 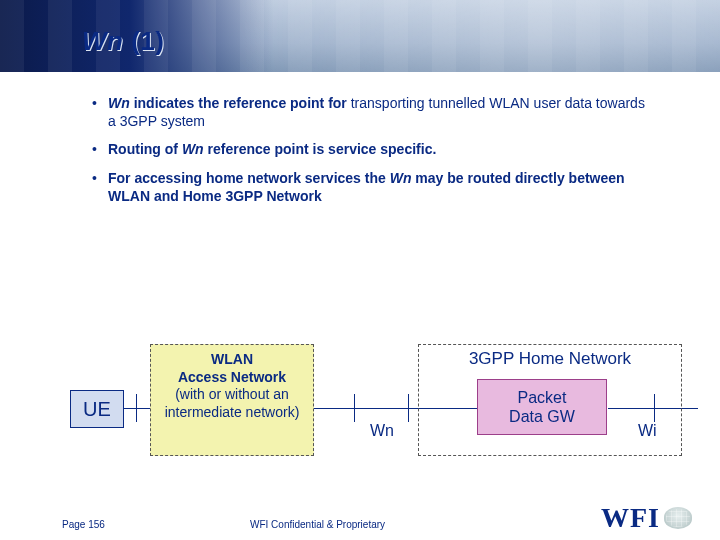 What do you see at coordinates (136, 408) in the screenshot?
I see `tick-ue-right` at bounding box center [136, 408].